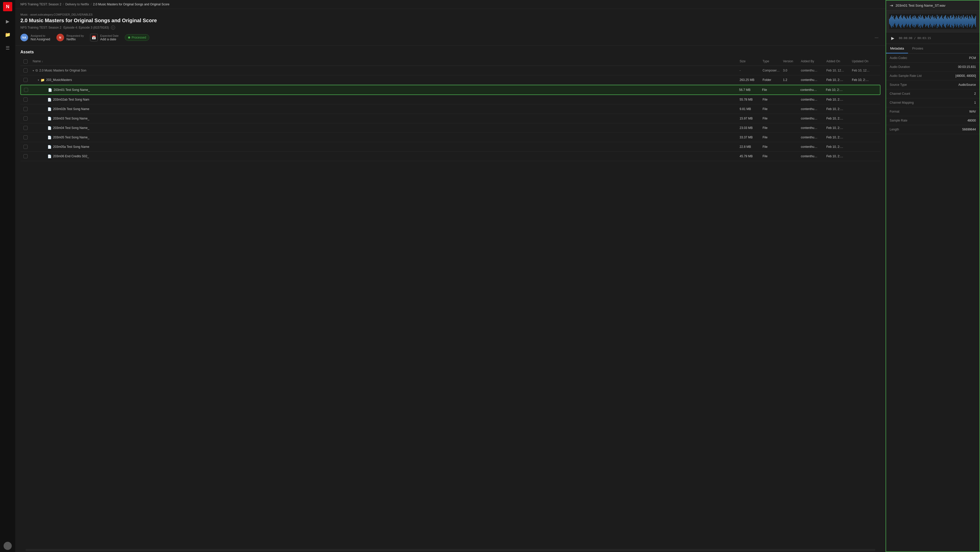 The width and height of the screenshot is (980, 552). I want to click on tab-proxies: Proxies, so click(918, 49).